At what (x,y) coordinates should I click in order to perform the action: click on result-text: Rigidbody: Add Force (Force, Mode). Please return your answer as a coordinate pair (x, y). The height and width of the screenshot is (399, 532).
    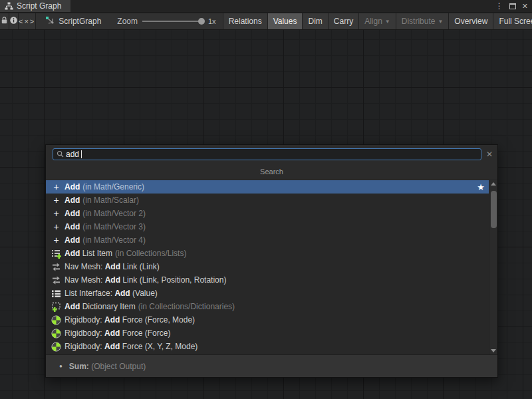
    Looking at the image, I should click on (130, 320).